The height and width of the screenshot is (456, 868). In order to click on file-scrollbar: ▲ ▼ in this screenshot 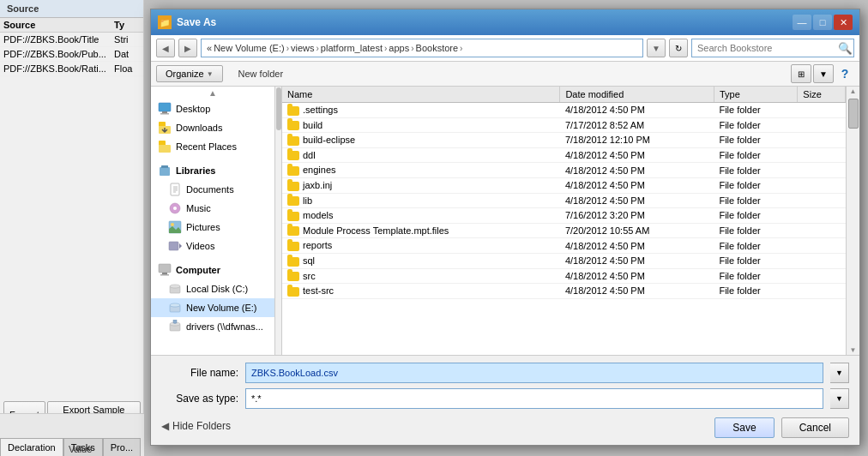, I will do `click(853, 221)`.